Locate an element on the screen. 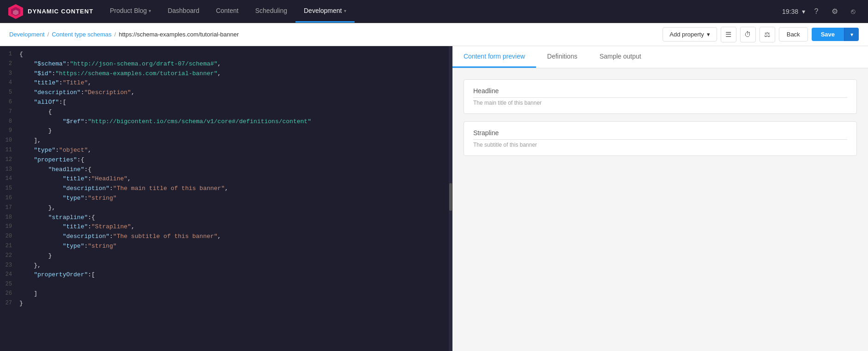 The image size is (868, 351). form-field-divider is located at coordinates (660, 139).